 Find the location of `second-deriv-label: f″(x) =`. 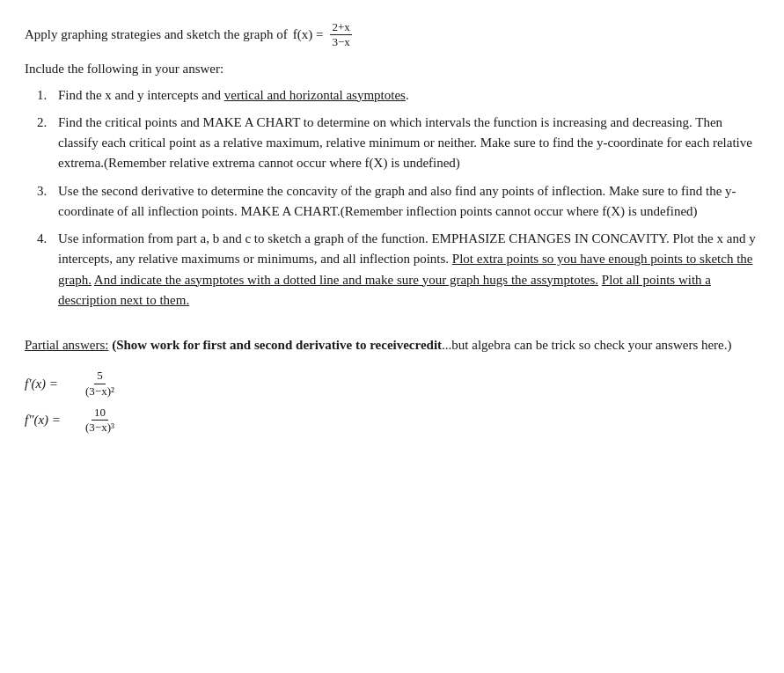

second-deriv-label: f″(x) = is located at coordinates (51, 421).